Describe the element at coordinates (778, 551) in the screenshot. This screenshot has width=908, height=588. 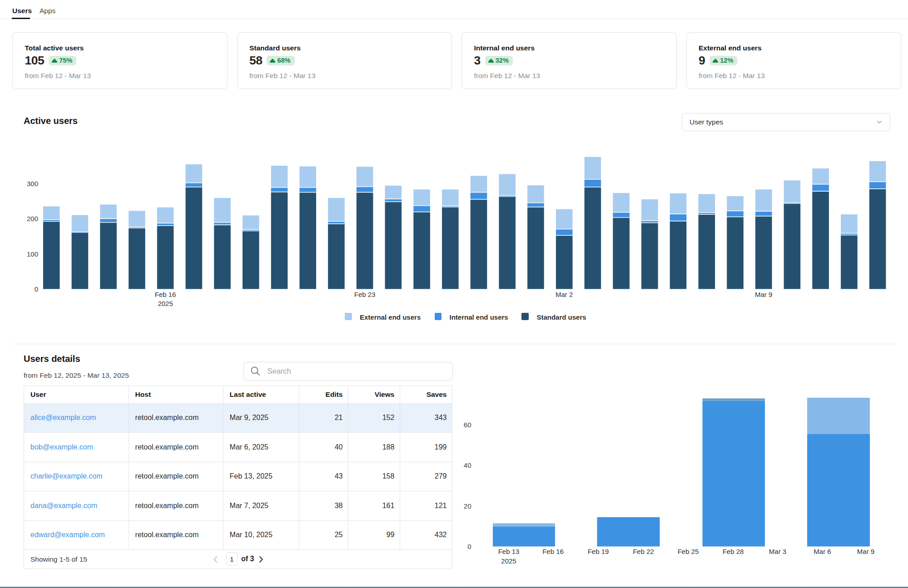
I see `svg-text: Mar 3` at that location.